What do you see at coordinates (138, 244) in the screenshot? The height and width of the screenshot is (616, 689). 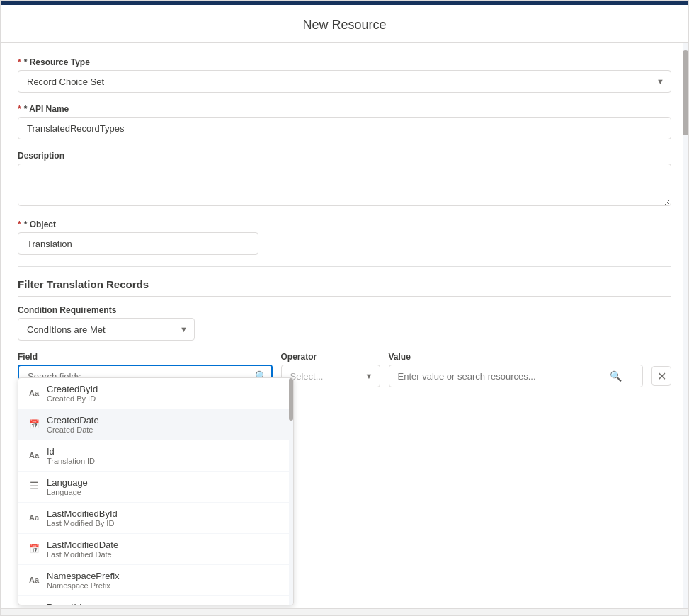 I see `object-input` at bounding box center [138, 244].